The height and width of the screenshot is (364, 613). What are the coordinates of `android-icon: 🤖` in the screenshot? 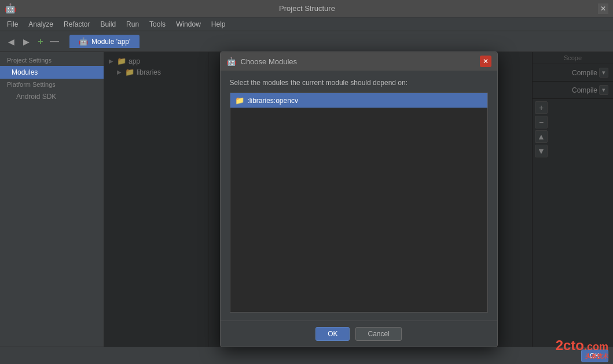 It's located at (10, 8).